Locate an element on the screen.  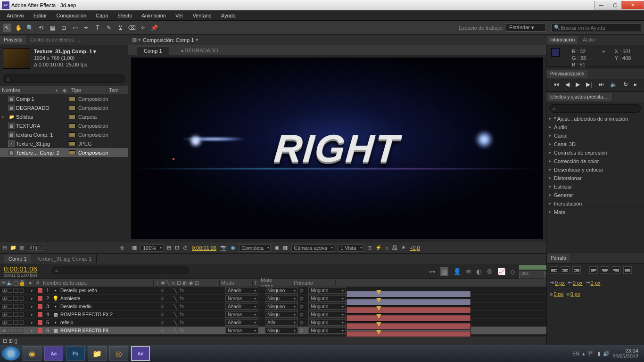
viewer-timecode: 0:00:01:06 is located at coordinates (204, 248).